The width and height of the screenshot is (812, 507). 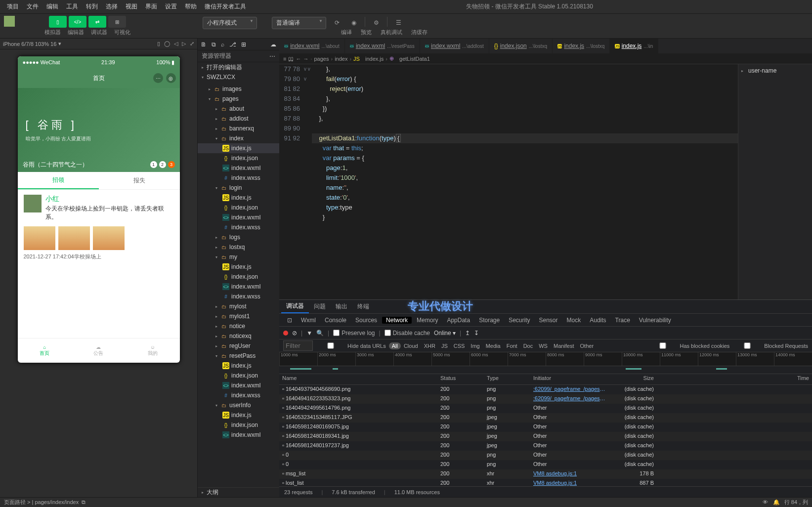 I want to click on remote-debug-icon: ⚙, so click(x=376, y=23).